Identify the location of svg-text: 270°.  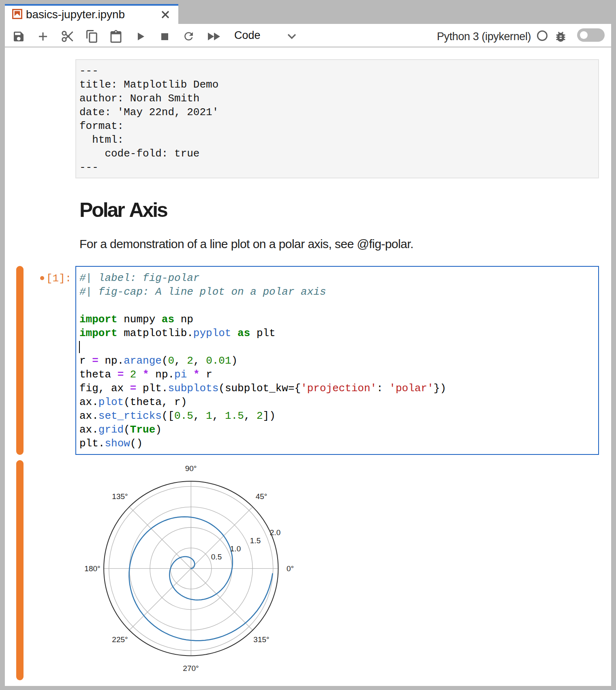
(190, 668).